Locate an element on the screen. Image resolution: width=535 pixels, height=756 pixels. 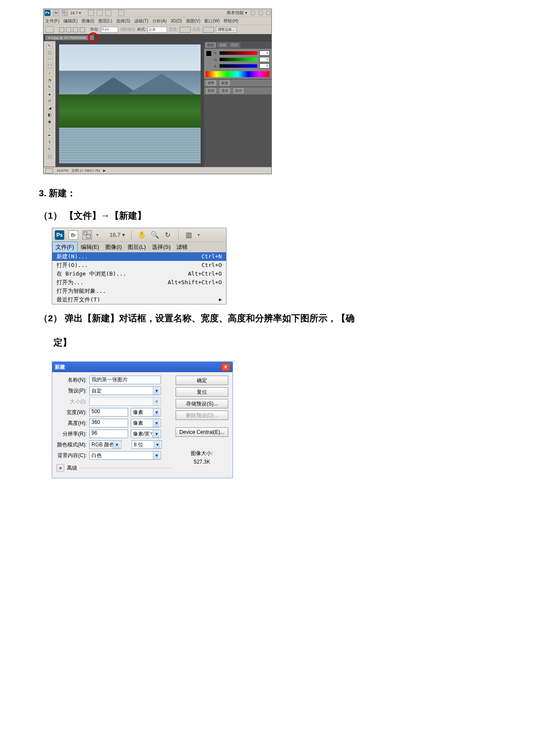
document-tab: 4-3.jpg @ 16.7%(RGB/8) × is located at coordinates (70, 38).